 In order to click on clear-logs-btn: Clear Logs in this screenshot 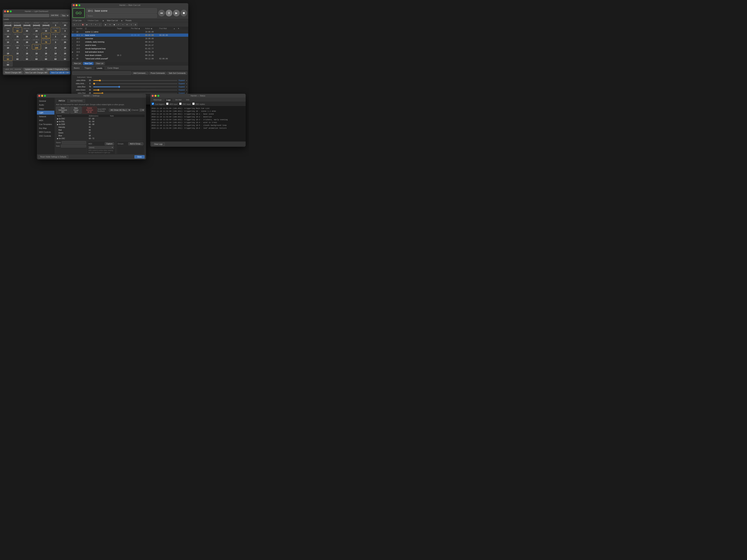, I will do `click(158, 144)`.